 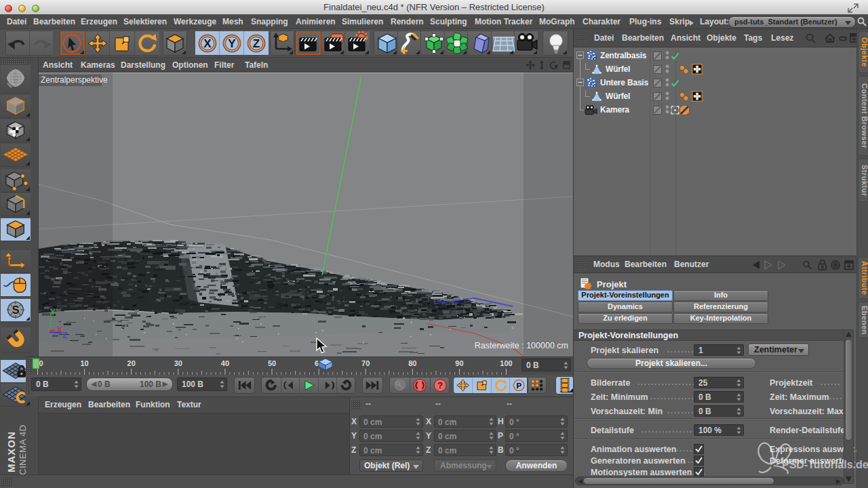 What do you see at coordinates (459, 363) in the screenshot?
I see `svg-text: 90` at bounding box center [459, 363].